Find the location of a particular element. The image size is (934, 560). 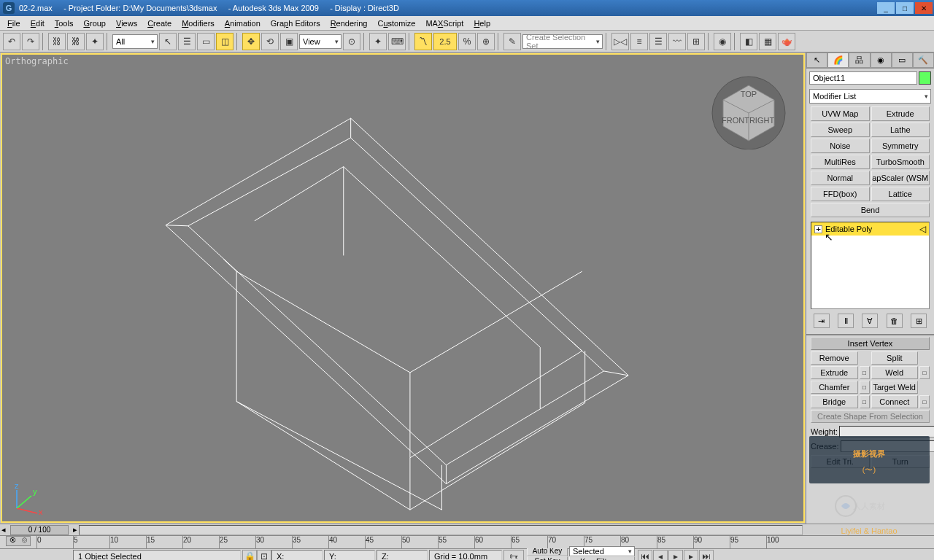

tick-35: 35 is located at coordinates (310, 542).